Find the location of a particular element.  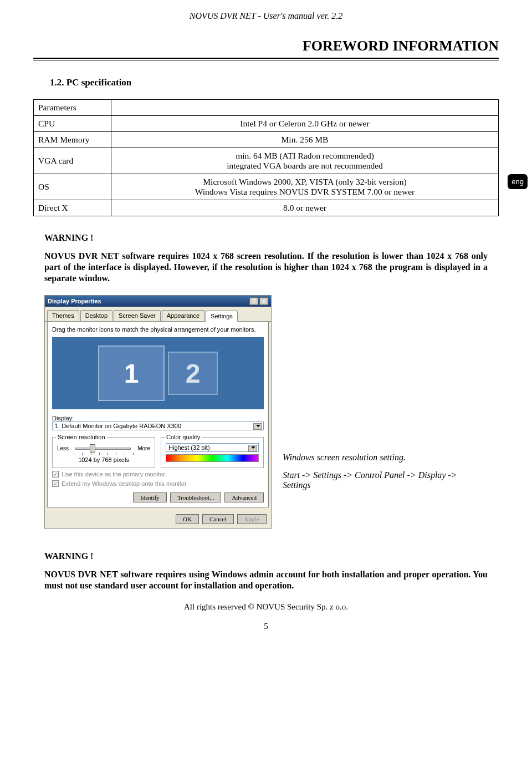

cell-label: OS is located at coordinates (73, 187).